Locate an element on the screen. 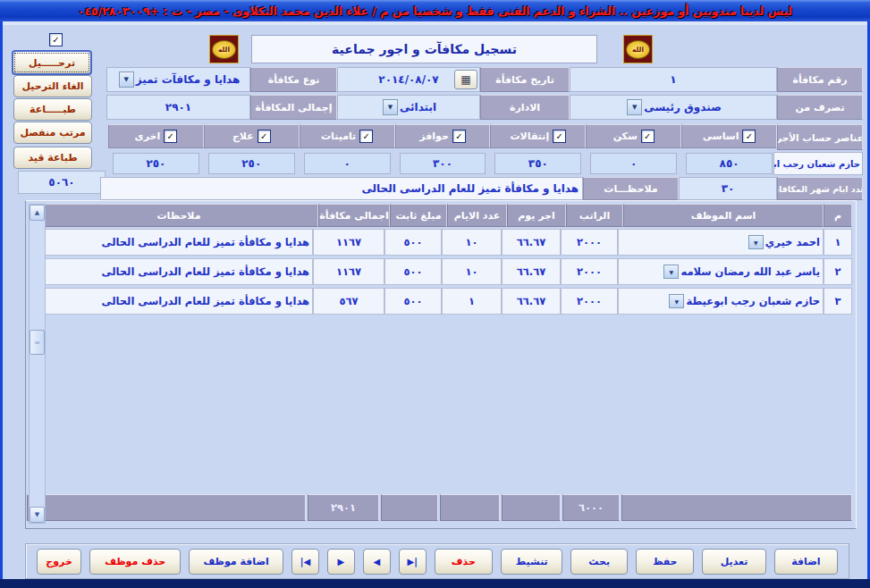  header-name: اسم الموظف is located at coordinates (723, 215).